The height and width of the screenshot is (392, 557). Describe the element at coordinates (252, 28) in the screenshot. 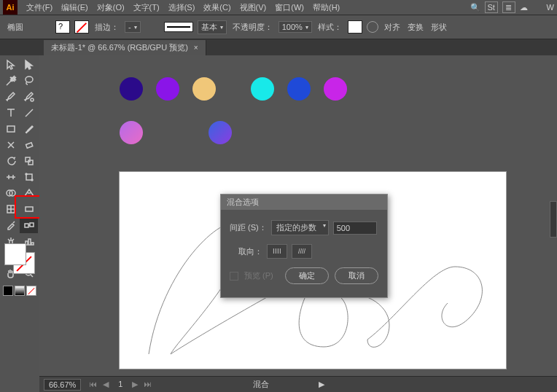

I see `opacity-label: 不透明度：` at that location.